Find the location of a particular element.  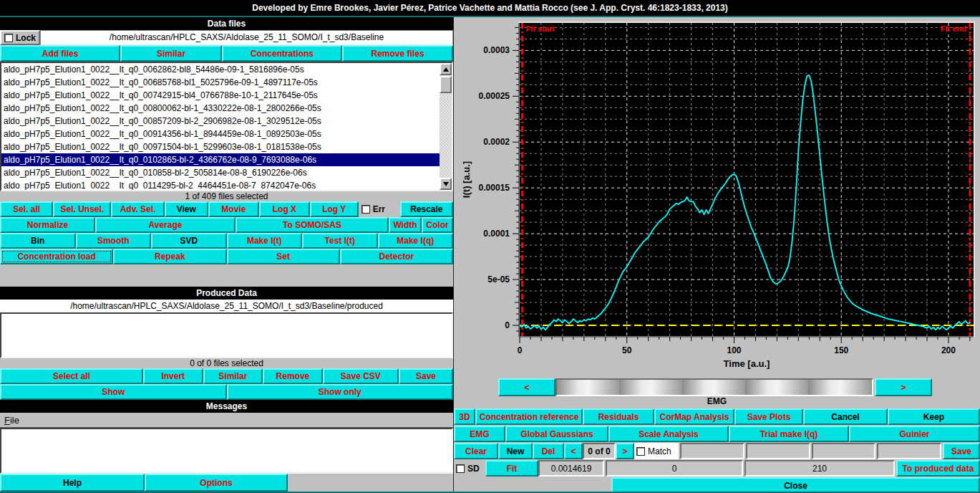

fit-range-end-field: 210 is located at coordinates (820, 469).